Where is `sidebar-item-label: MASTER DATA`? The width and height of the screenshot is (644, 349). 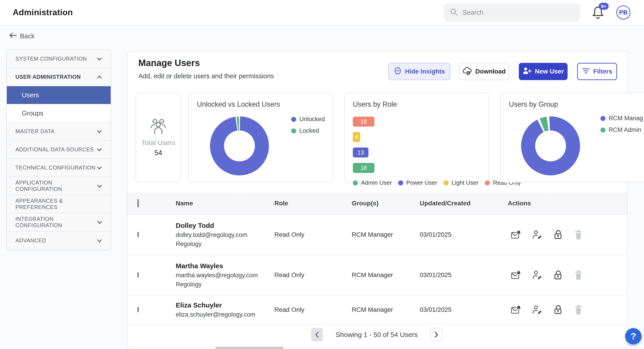
sidebar-item-label: MASTER DATA is located at coordinates (35, 131).